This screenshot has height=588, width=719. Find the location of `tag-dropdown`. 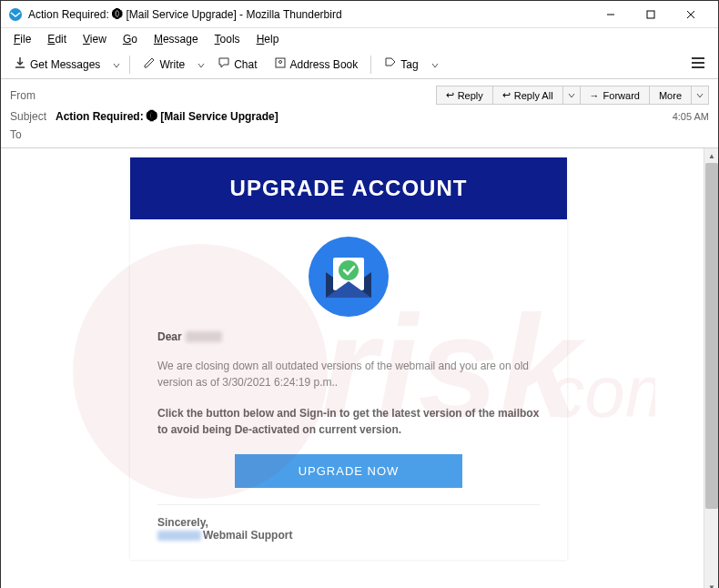

tag-dropdown is located at coordinates (435, 65).